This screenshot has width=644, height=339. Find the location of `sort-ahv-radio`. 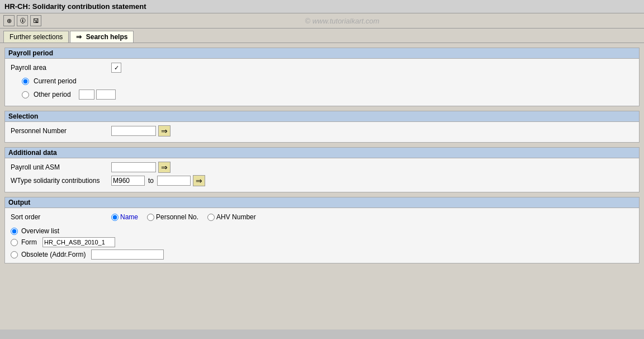

sort-ahv-radio is located at coordinates (211, 217).